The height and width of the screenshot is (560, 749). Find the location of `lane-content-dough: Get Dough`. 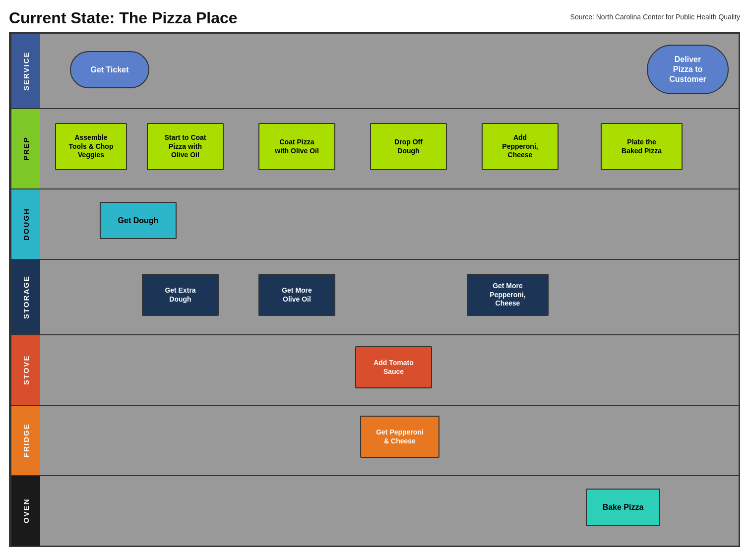

lane-content-dough: Get Dough is located at coordinates (389, 224).